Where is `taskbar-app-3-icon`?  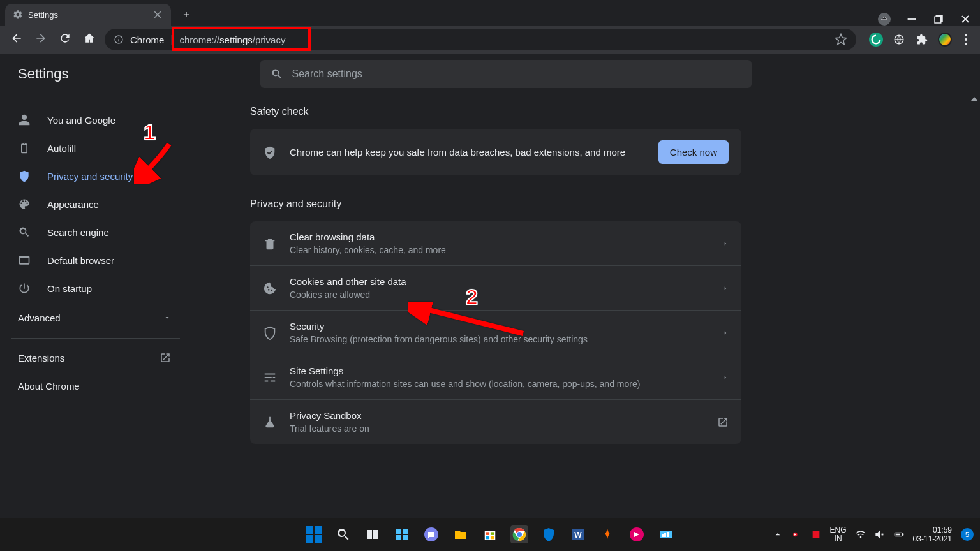
taskbar-app-3-icon is located at coordinates (666, 534).